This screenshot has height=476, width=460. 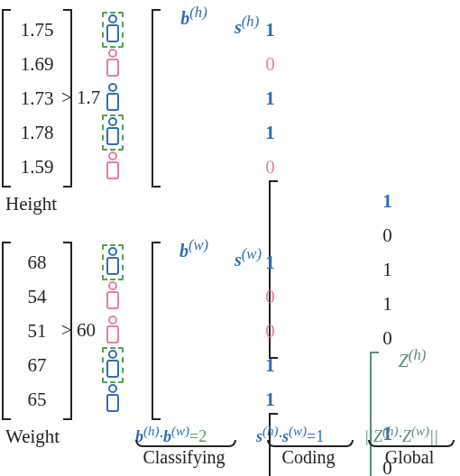 What do you see at coordinates (37, 262) in the screenshot?
I see `vector-entry: 68` at bounding box center [37, 262].